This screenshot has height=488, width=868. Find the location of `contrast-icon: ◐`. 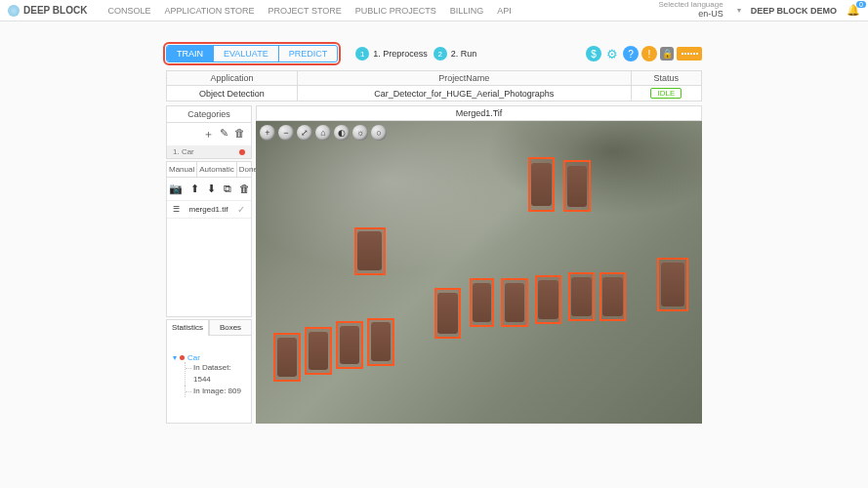

contrast-icon: ◐ is located at coordinates (342, 133).